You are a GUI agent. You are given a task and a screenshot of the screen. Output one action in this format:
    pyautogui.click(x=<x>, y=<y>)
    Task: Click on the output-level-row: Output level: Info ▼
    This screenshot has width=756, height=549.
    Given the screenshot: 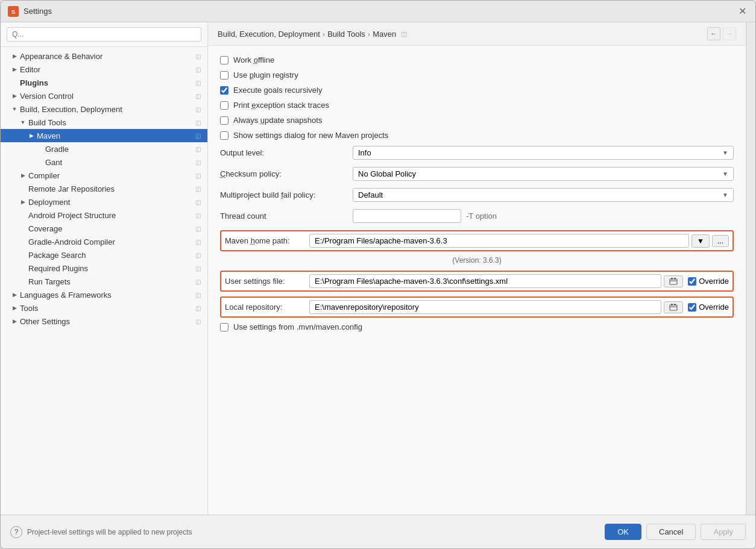 What is the action you would take?
    pyautogui.click(x=477, y=153)
    